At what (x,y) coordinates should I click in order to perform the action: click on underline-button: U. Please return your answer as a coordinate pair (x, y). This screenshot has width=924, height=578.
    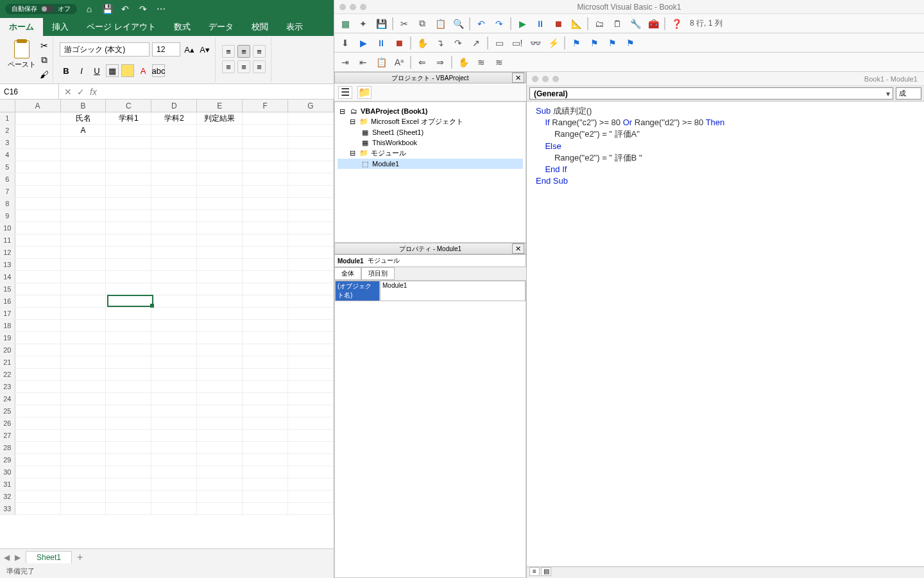
    Looking at the image, I should click on (97, 71).